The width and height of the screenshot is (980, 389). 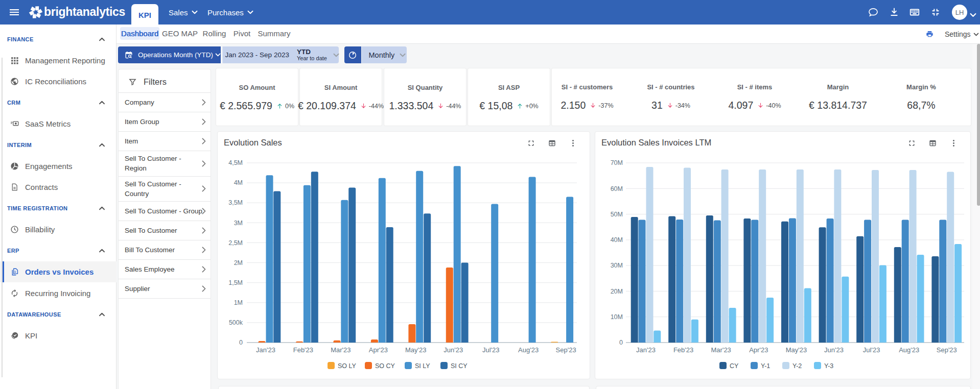 I want to click on svg-text: CY, so click(x=734, y=366).